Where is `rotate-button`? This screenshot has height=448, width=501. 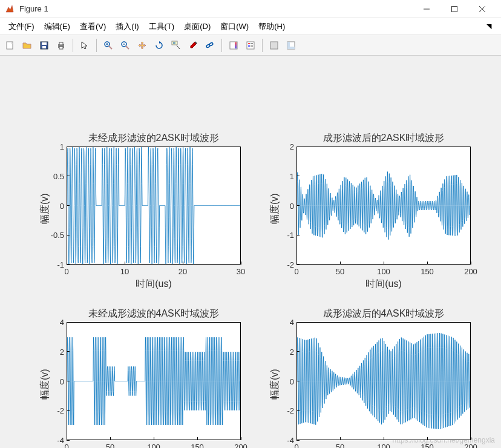
rotate-button is located at coordinates (159, 45).